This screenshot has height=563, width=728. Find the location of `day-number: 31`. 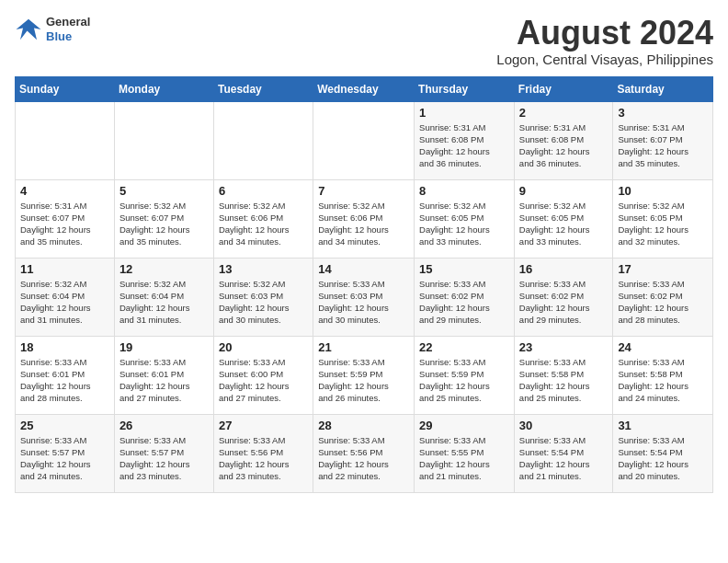

day-number: 31 is located at coordinates (663, 425).